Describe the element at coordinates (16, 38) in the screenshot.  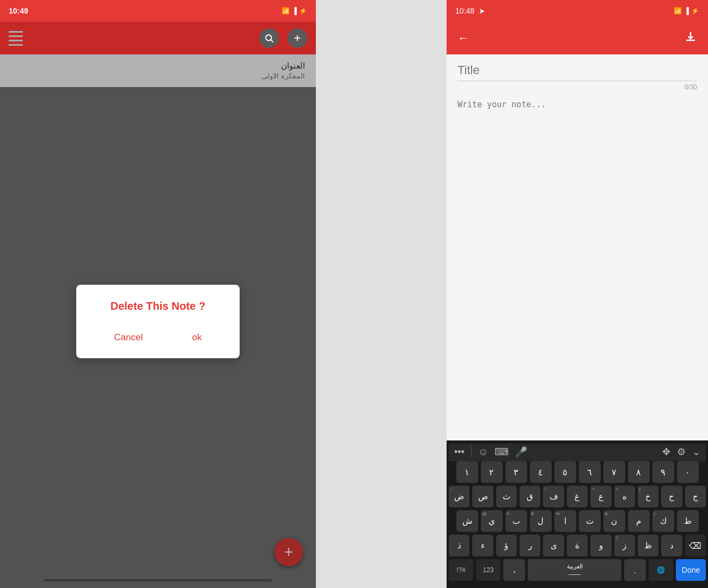
I see `menu-button` at that location.